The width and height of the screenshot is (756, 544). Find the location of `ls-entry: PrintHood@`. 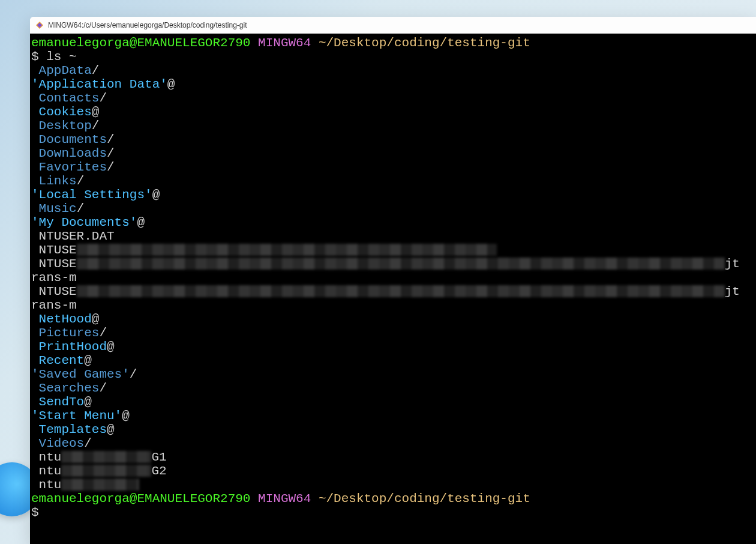

ls-entry: PrintHood@ is located at coordinates (393, 347).